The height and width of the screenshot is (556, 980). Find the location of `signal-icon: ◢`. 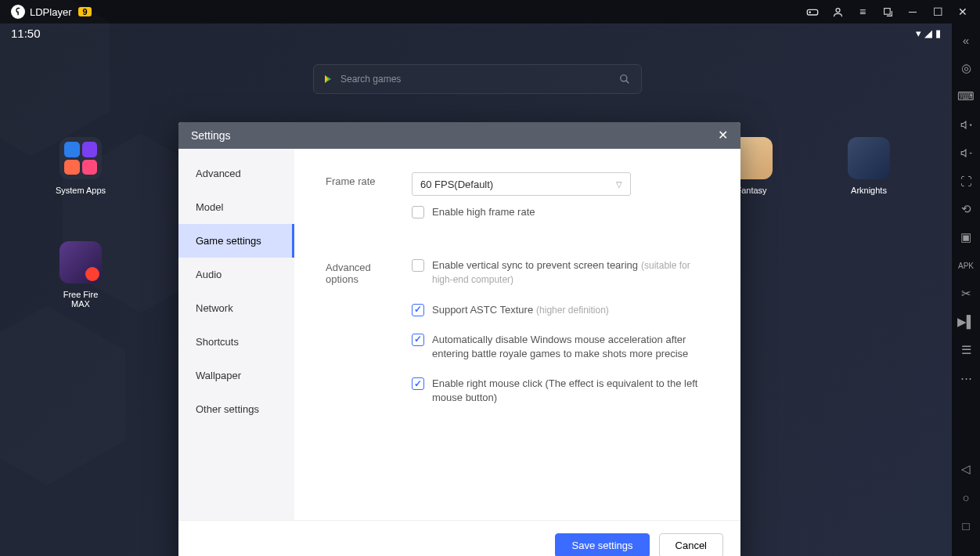

signal-icon: ◢ is located at coordinates (928, 33).